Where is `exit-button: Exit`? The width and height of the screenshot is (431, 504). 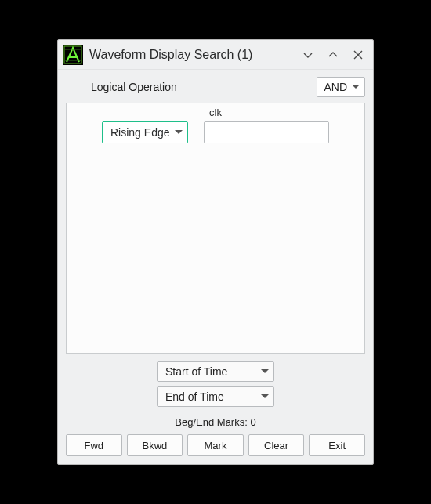
exit-button: Exit is located at coordinates (337, 445).